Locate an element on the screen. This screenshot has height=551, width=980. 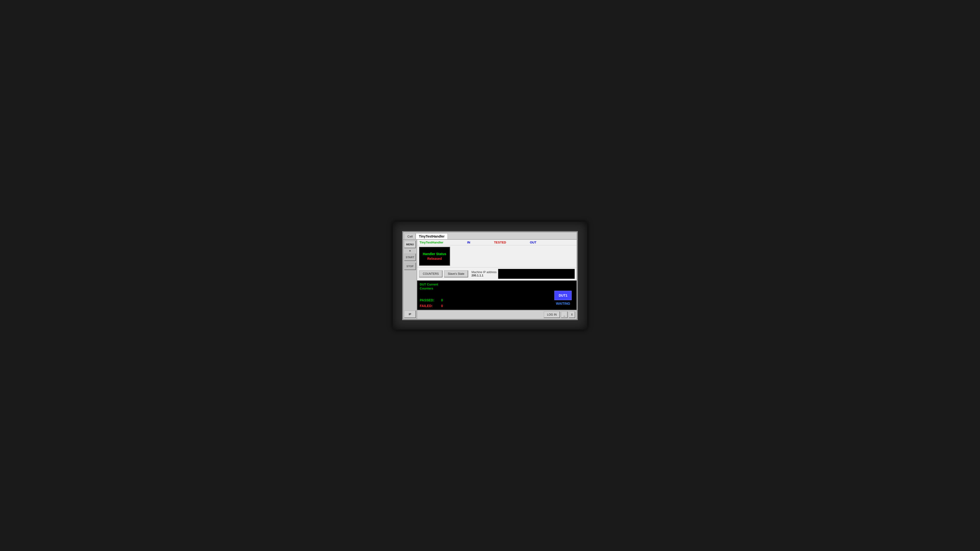
tab-tinytesthandler: TinyTestHandler is located at coordinates (431, 236).